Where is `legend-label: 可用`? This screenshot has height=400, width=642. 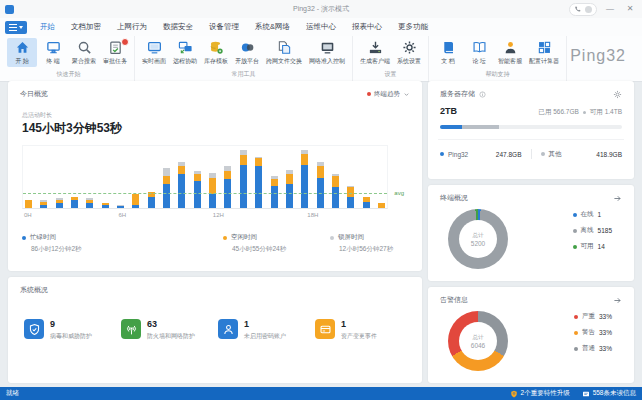 legend-label: 可用 is located at coordinates (588, 246).